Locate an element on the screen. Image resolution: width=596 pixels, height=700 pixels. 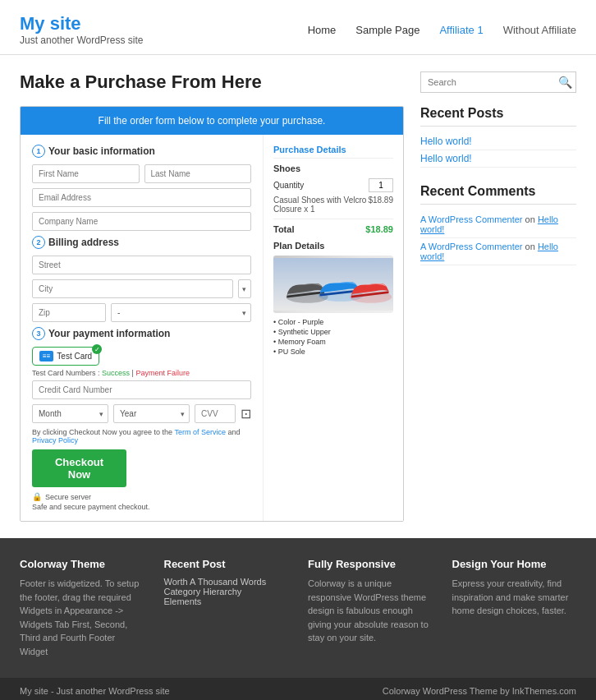
purchase-section: Purchase Details Shoes Quantity Casual S… is located at coordinates (333, 328).